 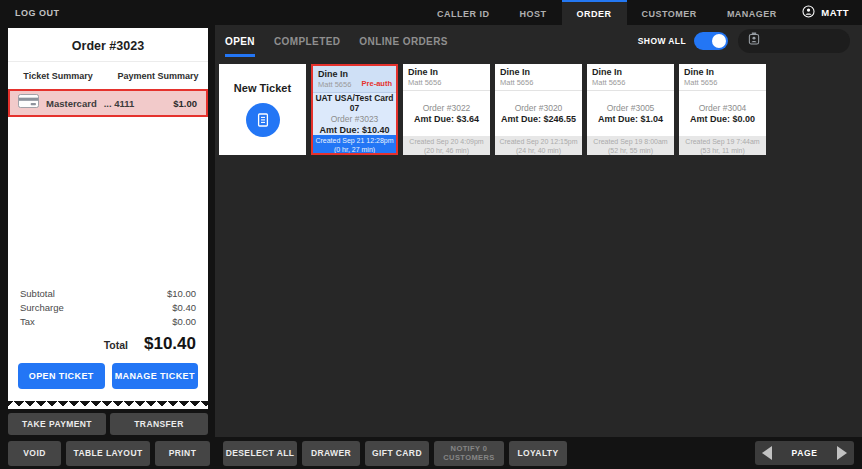 I want to click on total-label: Total, so click(x=116, y=345).